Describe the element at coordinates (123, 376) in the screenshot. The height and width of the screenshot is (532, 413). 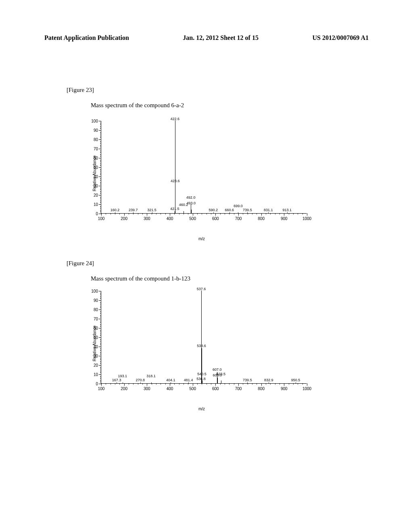
I see `peak-label: 193.1` at that location.